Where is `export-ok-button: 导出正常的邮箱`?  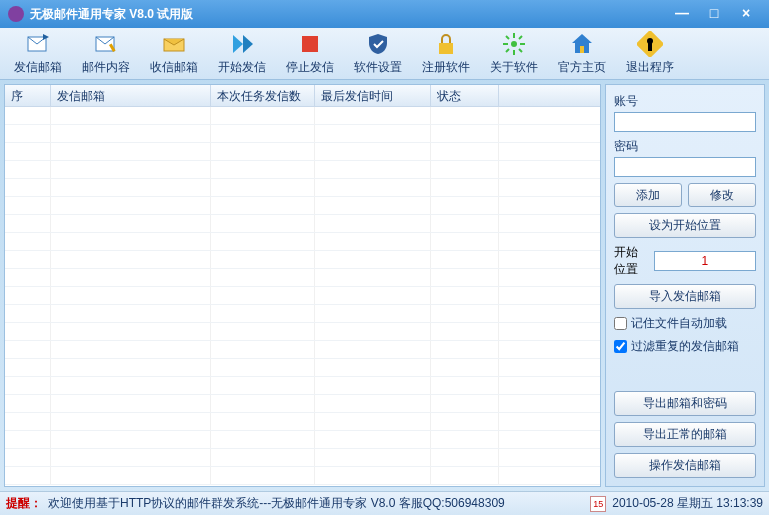 export-ok-button: 导出正常的邮箱 is located at coordinates (685, 434).